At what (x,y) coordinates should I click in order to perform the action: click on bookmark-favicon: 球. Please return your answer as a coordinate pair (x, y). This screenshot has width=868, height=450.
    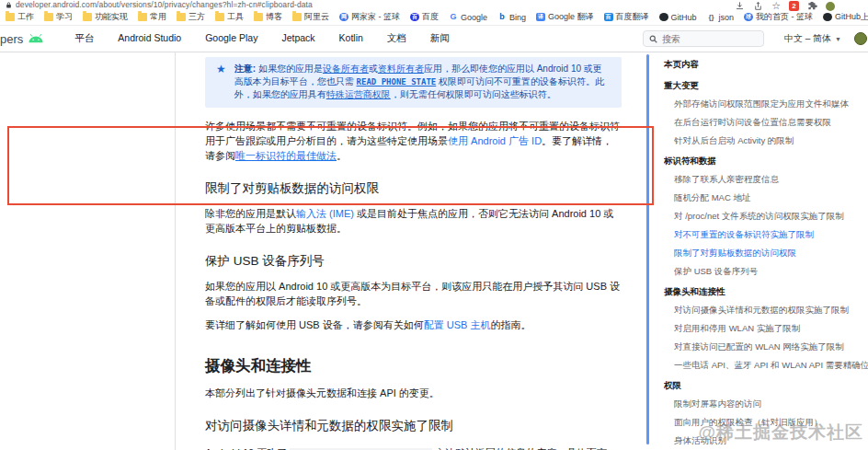
    Looking at the image, I should click on (748, 17).